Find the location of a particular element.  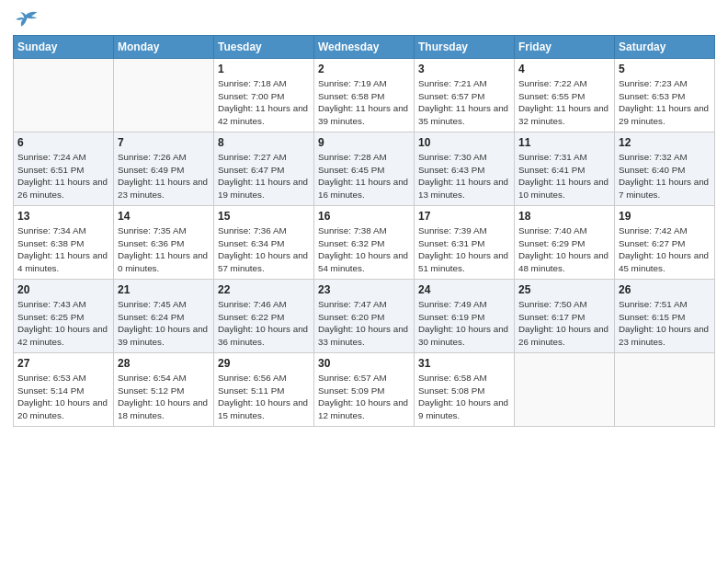

week-row-3: 13Sunrise: 7:34 AM Sunset: 6:38 PM Dayli… is located at coordinates (364, 243).